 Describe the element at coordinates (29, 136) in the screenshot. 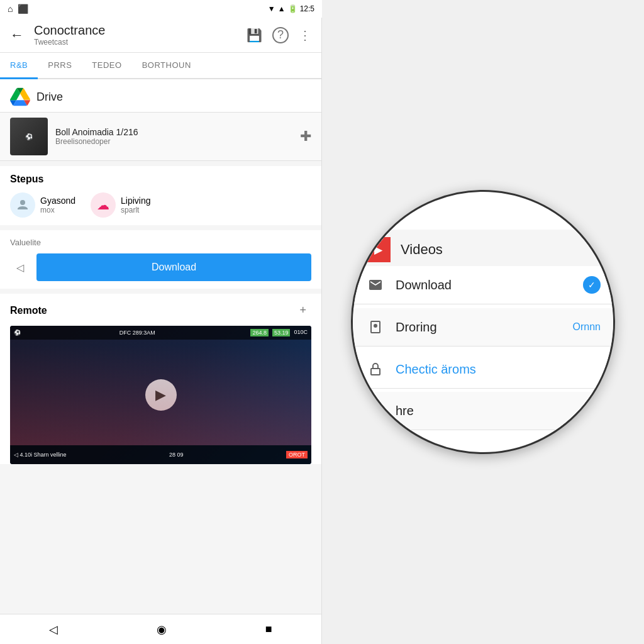

I see `drive-thumb: ⚽` at that location.